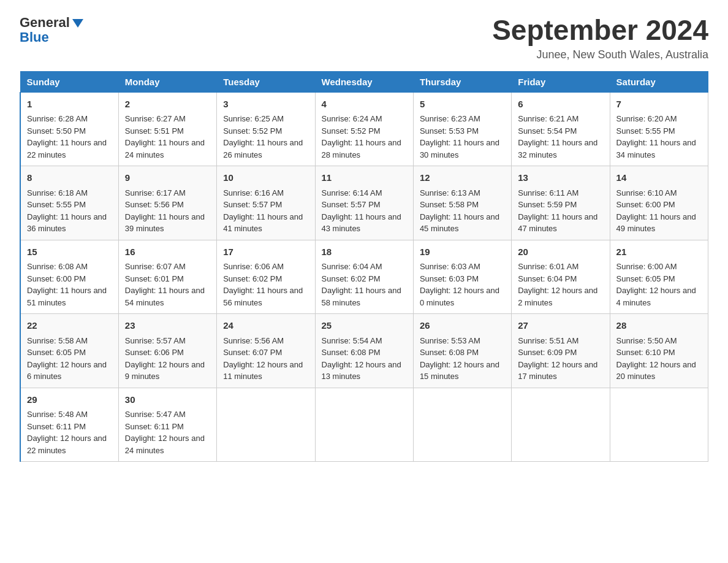  What do you see at coordinates (460, 148) in the screenshot?
I see `daylight-label: Daylight: 11 hours and 30 minutes` at bounding box center [460, 148].